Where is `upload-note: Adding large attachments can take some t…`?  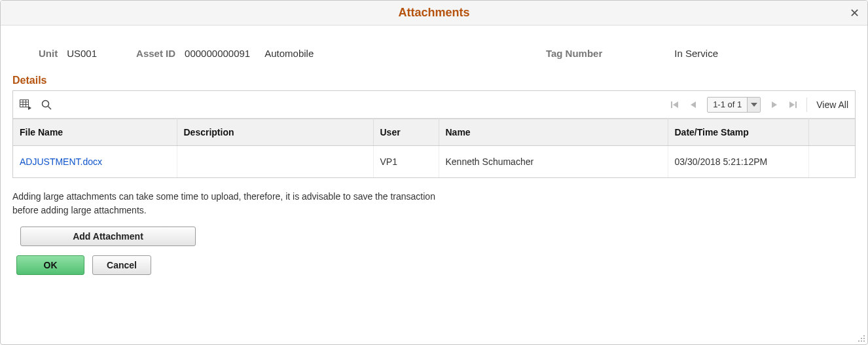
upload-note: Adding large attachments can take some t… is located at coordinates (225, 202).